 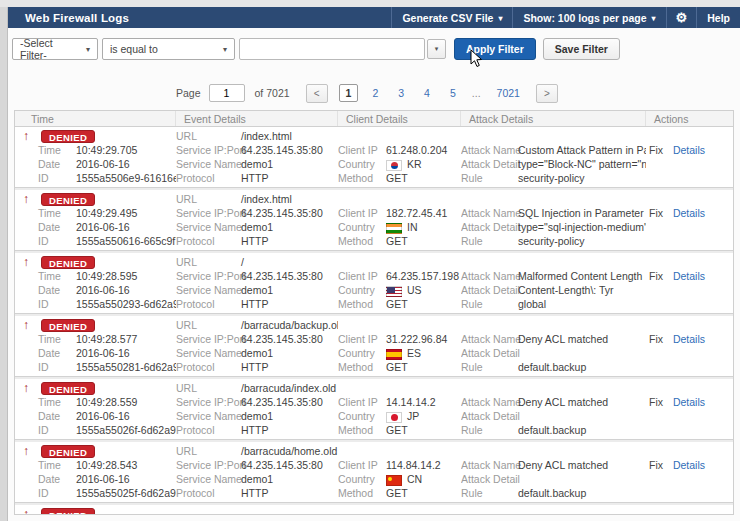 What do you see at coordinates (168, 49) in the screenshot?
I see `operator-select: is equal to ▾` at bounding box center [168, 49].